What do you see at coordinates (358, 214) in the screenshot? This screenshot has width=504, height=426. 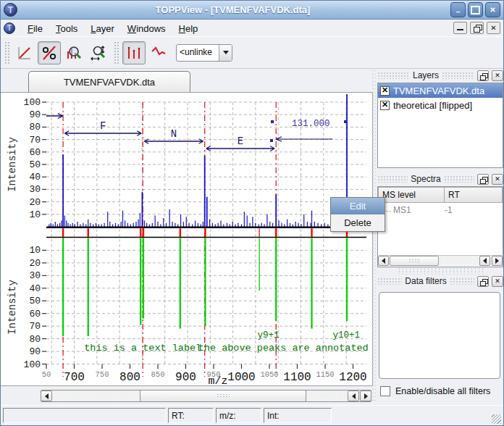 I see `context-menu: EditDelete` at bounding box center [358, 214].